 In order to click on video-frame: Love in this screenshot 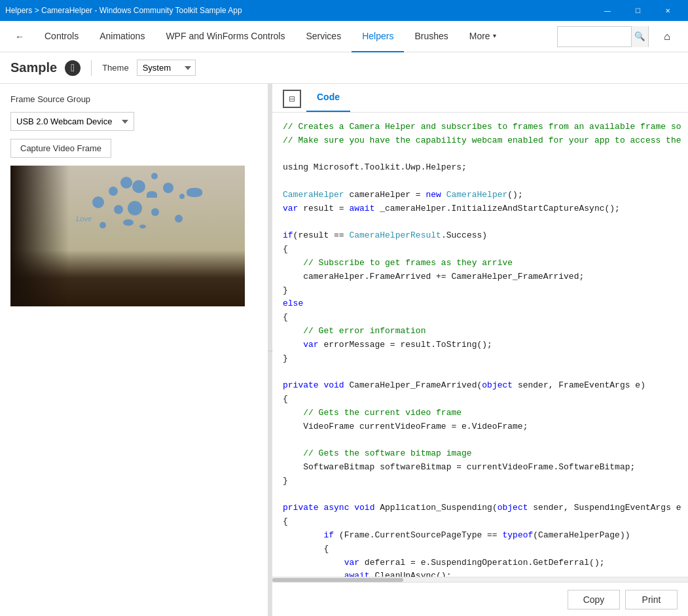, I will do `click(128, 236)`.